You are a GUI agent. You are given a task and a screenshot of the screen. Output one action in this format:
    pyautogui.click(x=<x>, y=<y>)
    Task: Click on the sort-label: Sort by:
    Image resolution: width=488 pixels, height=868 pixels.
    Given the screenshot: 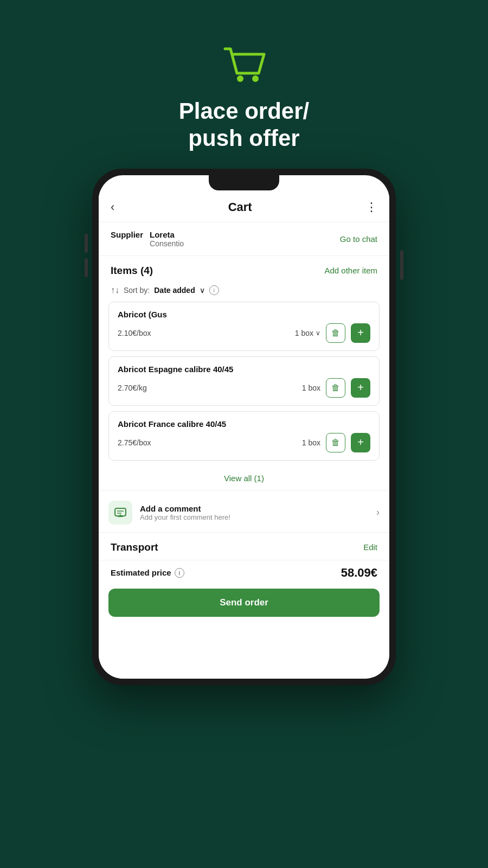 What is the action you would take?
    pyautogui.click(x=137, y=290)
    